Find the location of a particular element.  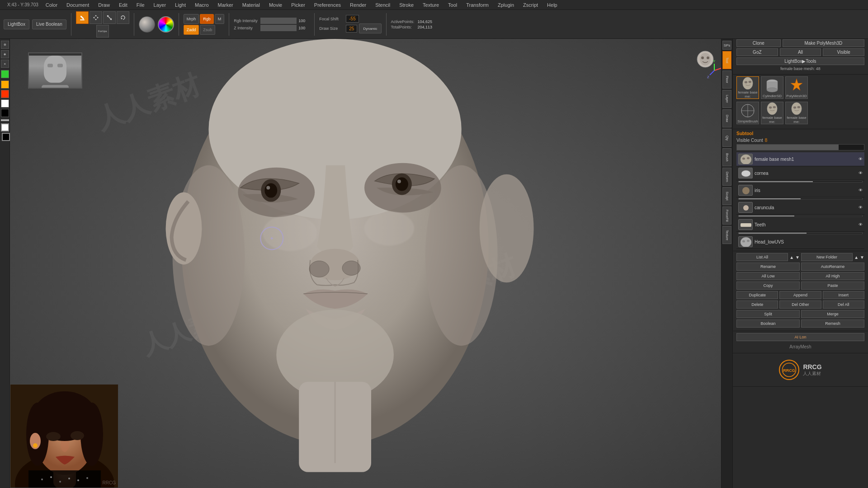

subtool-eye-1: 👁 is located at coordinates (861, 173).